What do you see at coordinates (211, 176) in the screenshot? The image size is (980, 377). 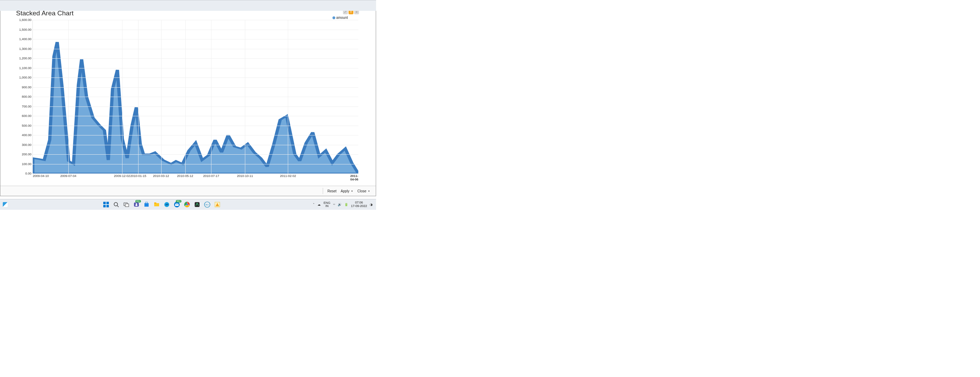 I see `x-tick-label: 2010-07-17` at bounding box center [211, 176].